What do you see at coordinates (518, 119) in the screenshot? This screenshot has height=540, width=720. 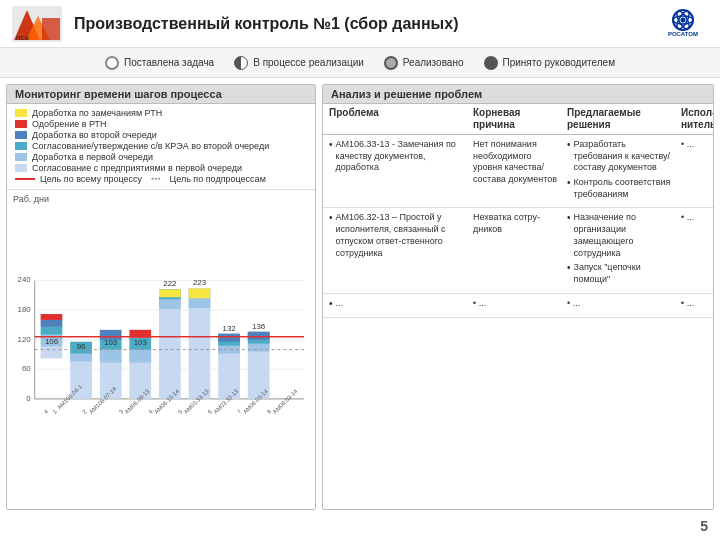 I see `col-root-cause: Корневаяпричина` at bounding box center [518, 119].